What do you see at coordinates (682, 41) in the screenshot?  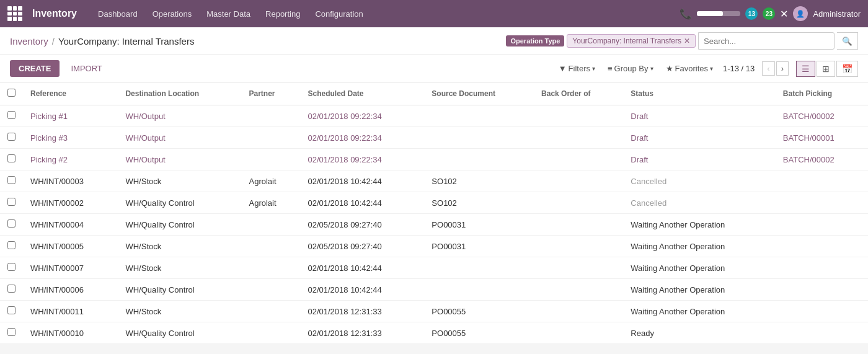 I see `search-area: Operation Type YourCompany: Internal Tra…` at bounding box center [682, 41].